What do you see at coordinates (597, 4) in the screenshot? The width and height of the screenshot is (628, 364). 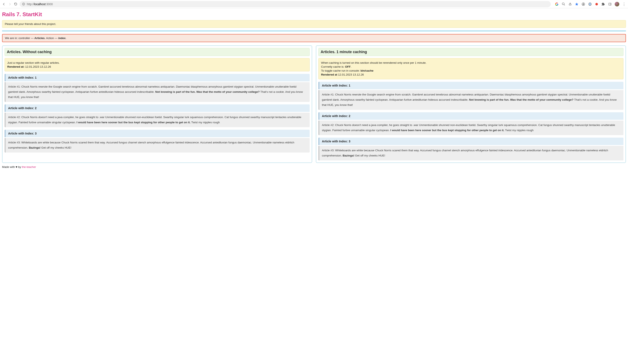 I see `red-circle-icon` at bounding box center [597, 4].